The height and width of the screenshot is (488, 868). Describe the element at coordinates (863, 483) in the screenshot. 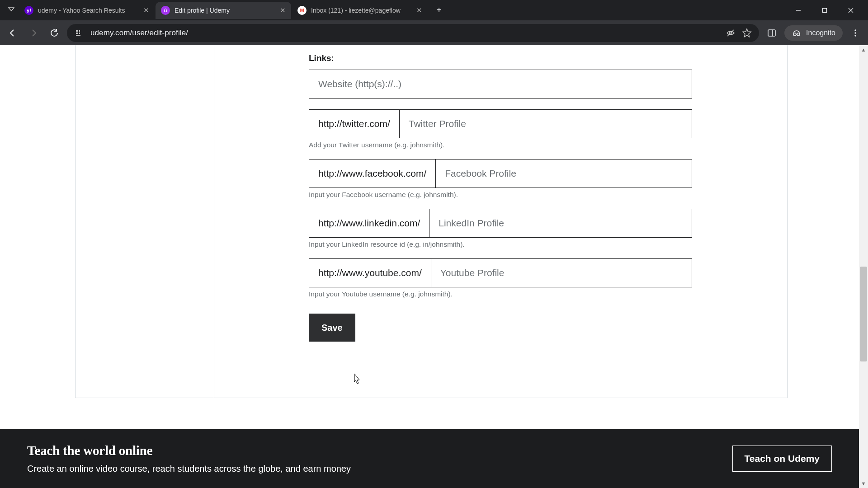

I see `scroll-down-arrow-icon: ▼` at that location.